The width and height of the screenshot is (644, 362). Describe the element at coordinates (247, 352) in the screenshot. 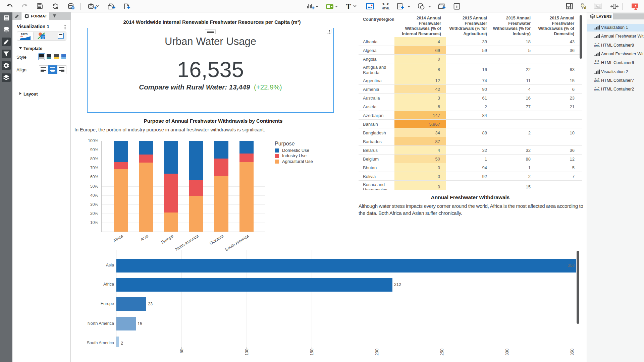

I see `svg-text: 100` at that location.